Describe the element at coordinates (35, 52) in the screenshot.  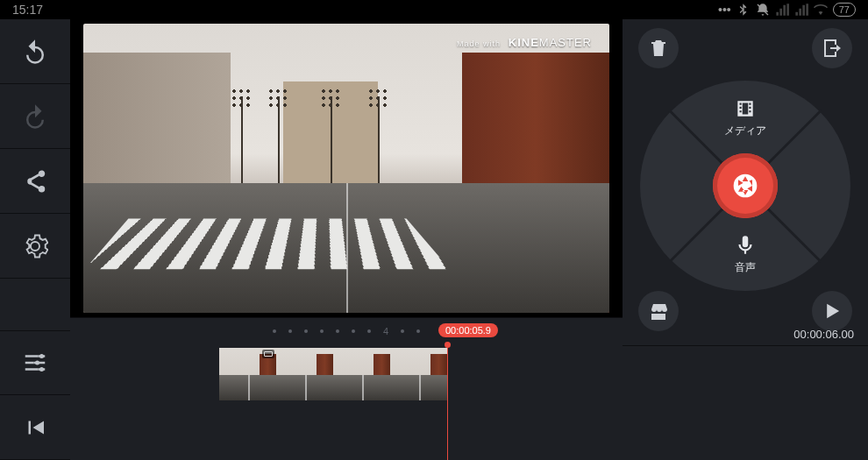
I see `undo-icon` at that location.